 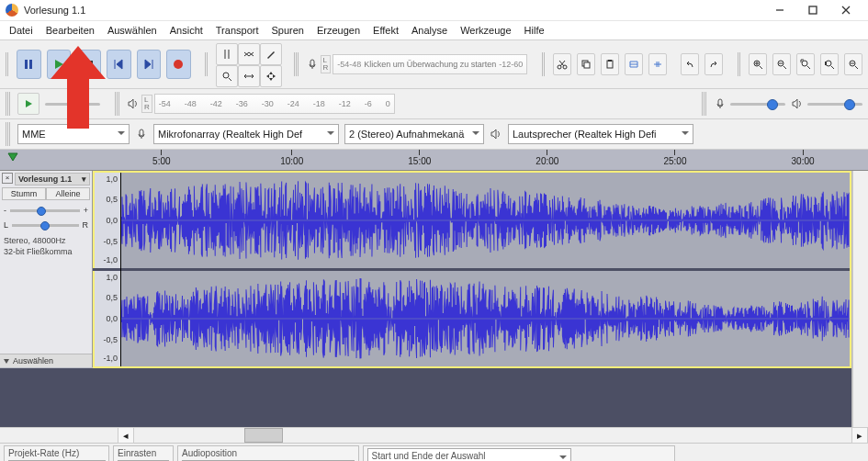 I want to click on mute-button: Stumm, so click(x=24, y=194).